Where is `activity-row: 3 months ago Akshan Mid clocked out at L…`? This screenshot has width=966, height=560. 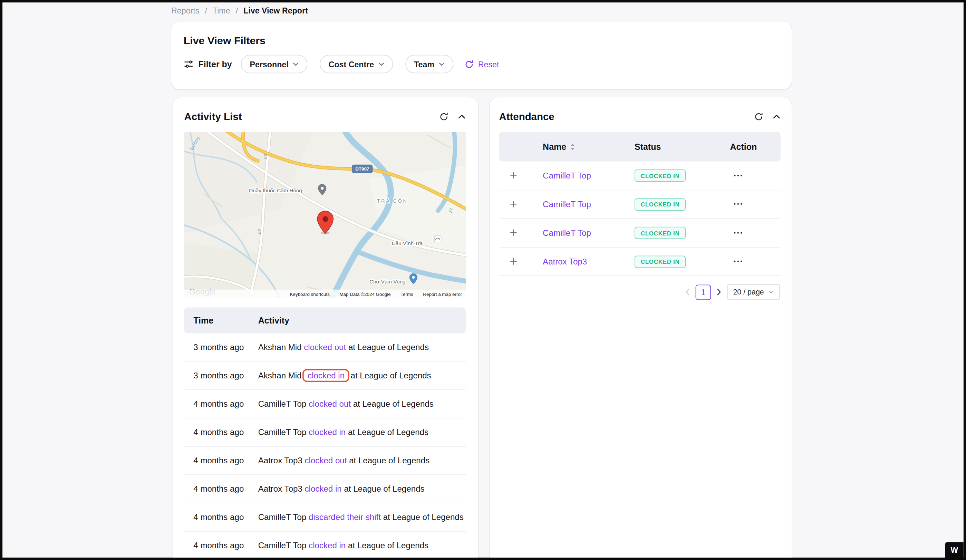 activity-row: 3 months ago Akshan Mid clocked out at L… is located at coordinates (325, 347).